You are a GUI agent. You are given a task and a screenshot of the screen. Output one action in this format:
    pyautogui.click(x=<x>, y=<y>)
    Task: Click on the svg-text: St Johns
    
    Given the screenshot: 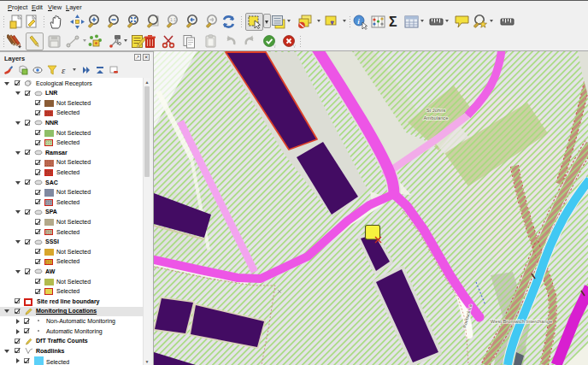 What is the action you would take?
    pyautogui.click(x=436, y=110)
    